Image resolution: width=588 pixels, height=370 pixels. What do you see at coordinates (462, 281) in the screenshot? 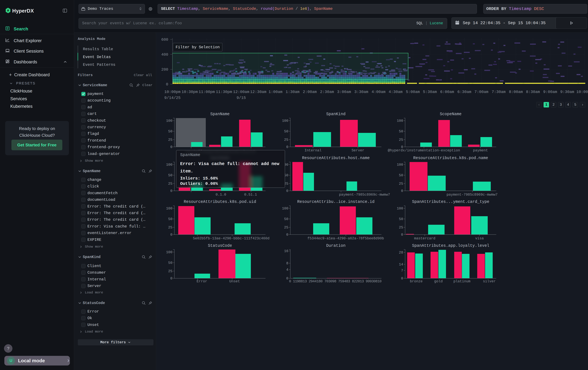
I see `svg-text: platinum` at bounding box center [462, 281].